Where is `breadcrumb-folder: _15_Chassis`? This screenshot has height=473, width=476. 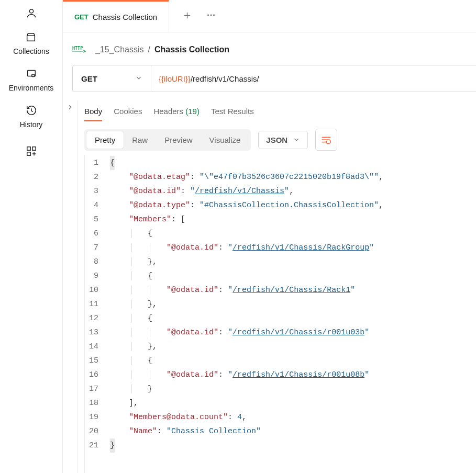
breadcrumb-folder: _15_Chassis is located at coordinates (119, 50).